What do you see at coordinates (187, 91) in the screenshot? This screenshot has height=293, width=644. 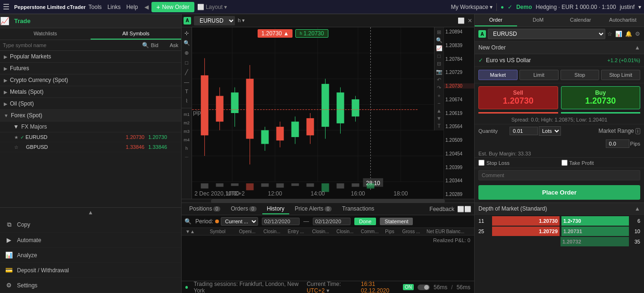 I see `text-tool: T` at bounding box center [187, 91].